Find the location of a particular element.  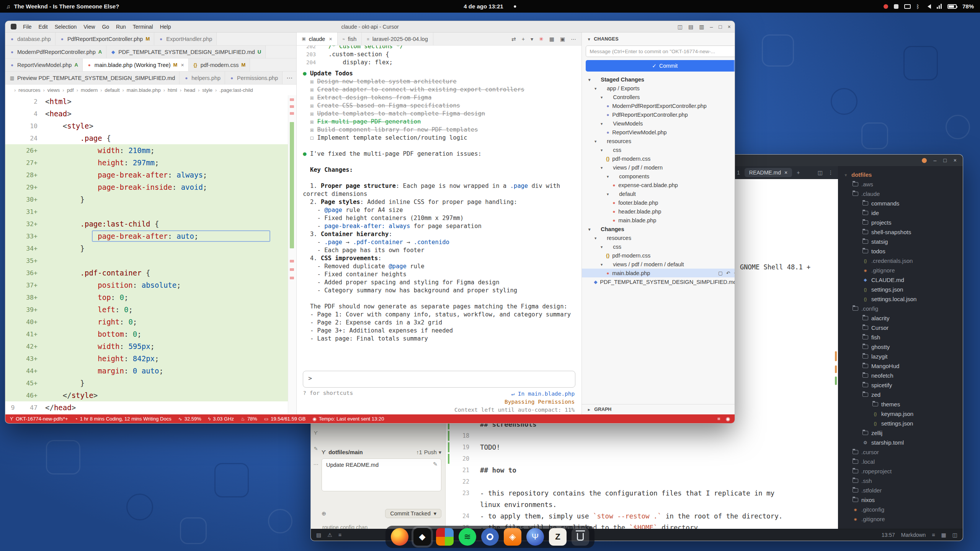

editor-tab: ● main.blade.php (Working Tree) M × is located at coordinates (136, 65).